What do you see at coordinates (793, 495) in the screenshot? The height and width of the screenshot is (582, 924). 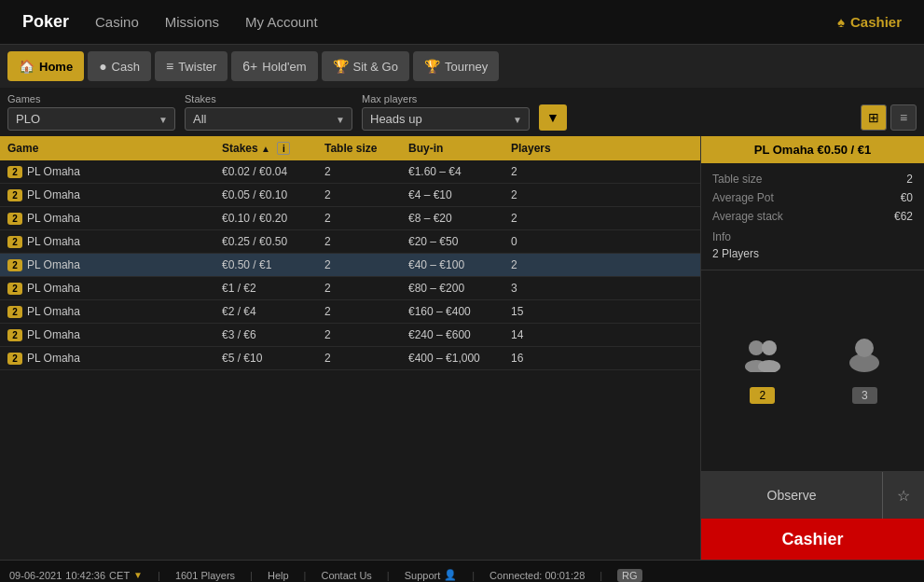 I see `observe-button: Observe` at bounding box center [793, 495].